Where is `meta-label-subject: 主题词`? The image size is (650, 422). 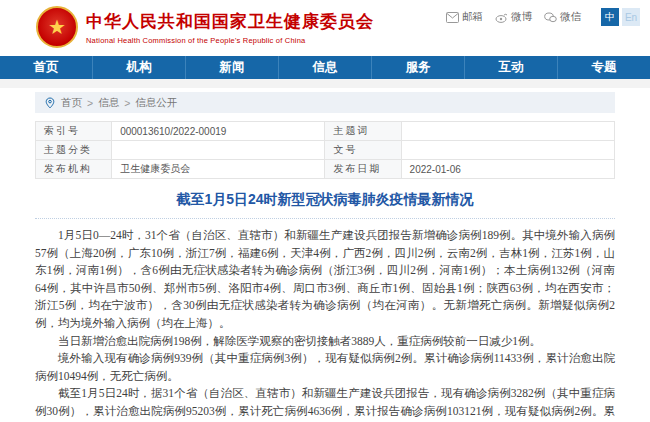
meta-label-subject: 主题词 is located at coordinates (363, 132).